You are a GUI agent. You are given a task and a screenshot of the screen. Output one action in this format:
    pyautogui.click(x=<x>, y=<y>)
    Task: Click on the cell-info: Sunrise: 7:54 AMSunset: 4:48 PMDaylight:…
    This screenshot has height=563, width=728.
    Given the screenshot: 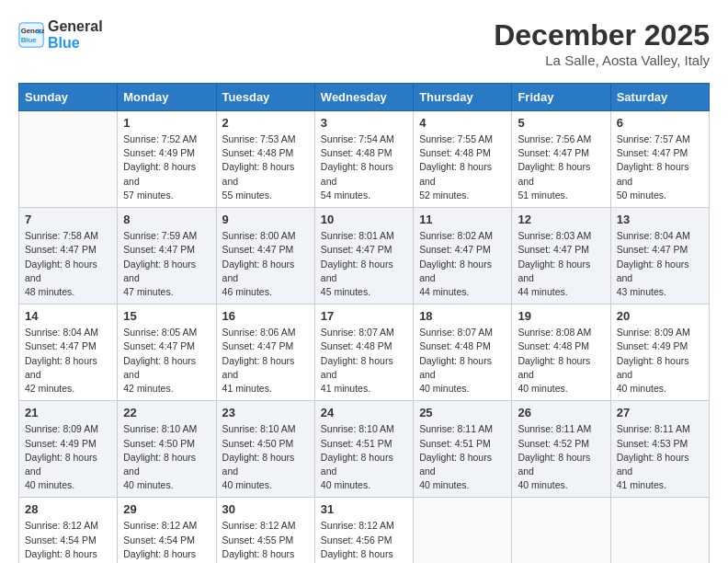 What is the action you would take?
    pyautogui.click(x=364, y=167)
    